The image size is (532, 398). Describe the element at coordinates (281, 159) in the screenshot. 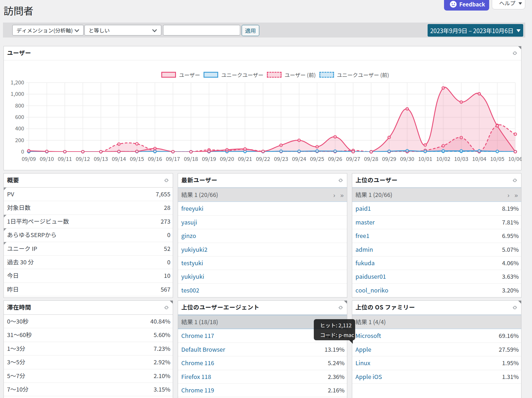

I see `svg-text: 09/23` at that location.